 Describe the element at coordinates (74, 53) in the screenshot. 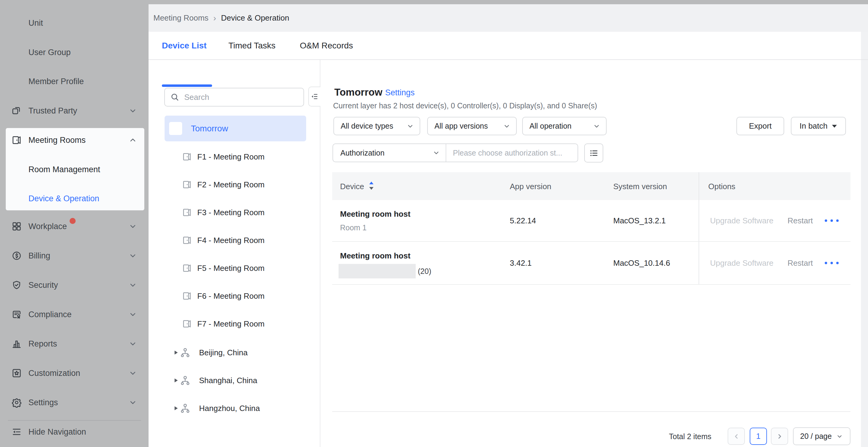

I see `sidebar-item-user-group: User Group` at that location.